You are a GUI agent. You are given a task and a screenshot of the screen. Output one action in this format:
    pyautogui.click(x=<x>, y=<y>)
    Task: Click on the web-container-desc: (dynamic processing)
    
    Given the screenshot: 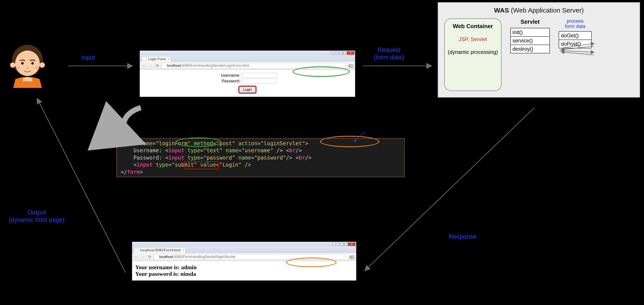 What is the action you would take?
    pyautogui.click(x=473, y=52)
    